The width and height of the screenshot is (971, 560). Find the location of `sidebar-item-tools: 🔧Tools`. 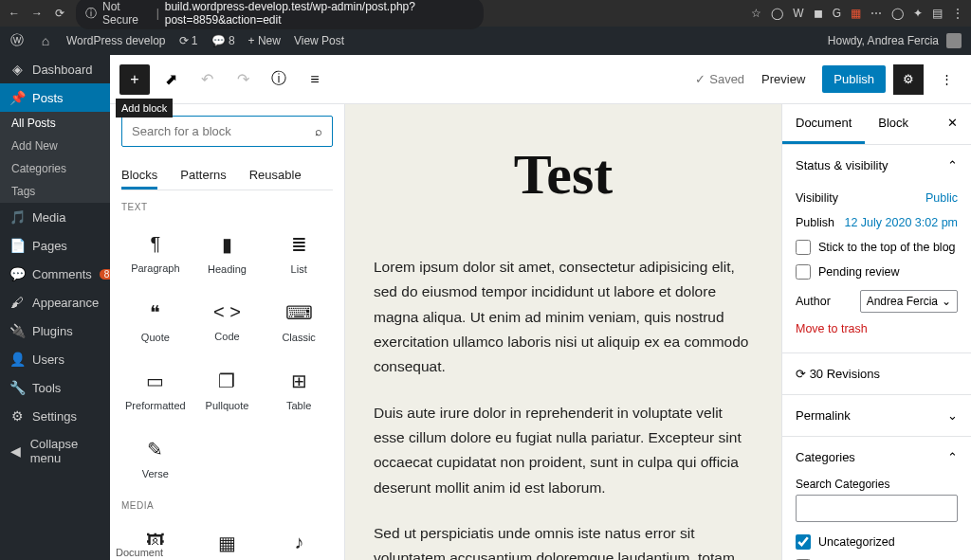

sidebar-item-tools: 🔧Tools is located at coordinates (55, 388).